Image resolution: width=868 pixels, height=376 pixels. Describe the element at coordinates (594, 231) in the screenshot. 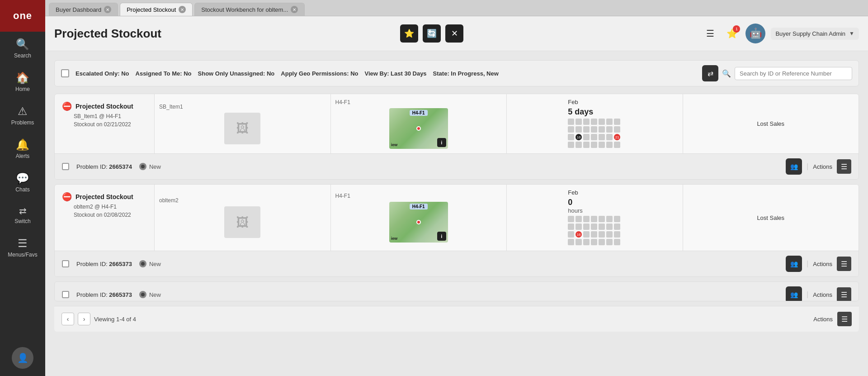

I see `cal-grid-row2: 16` at that location.